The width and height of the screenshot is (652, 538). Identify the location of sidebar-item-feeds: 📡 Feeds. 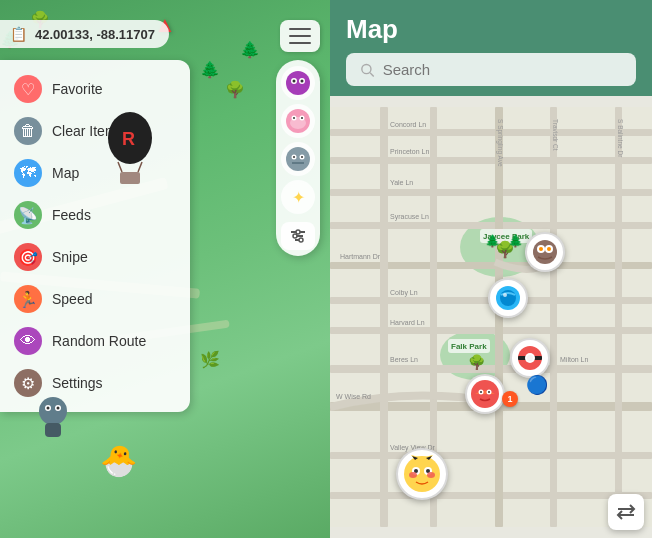
(95, 215).